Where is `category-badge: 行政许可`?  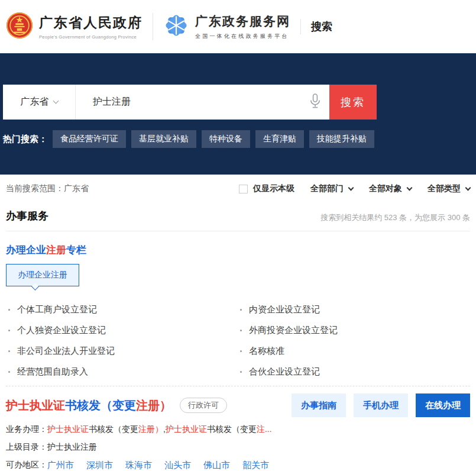
category-badge: 行政许可 is located at coordinates (203, 405).